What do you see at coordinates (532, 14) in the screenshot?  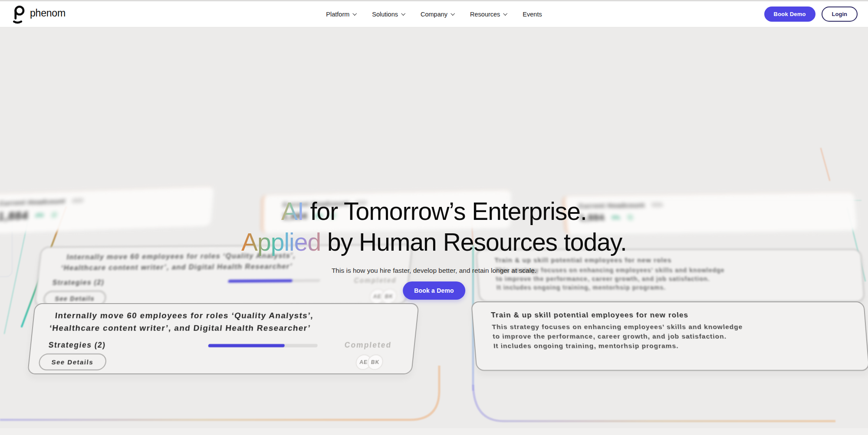 I see `nav-item-events: Events` at bounding box center [532, 14].